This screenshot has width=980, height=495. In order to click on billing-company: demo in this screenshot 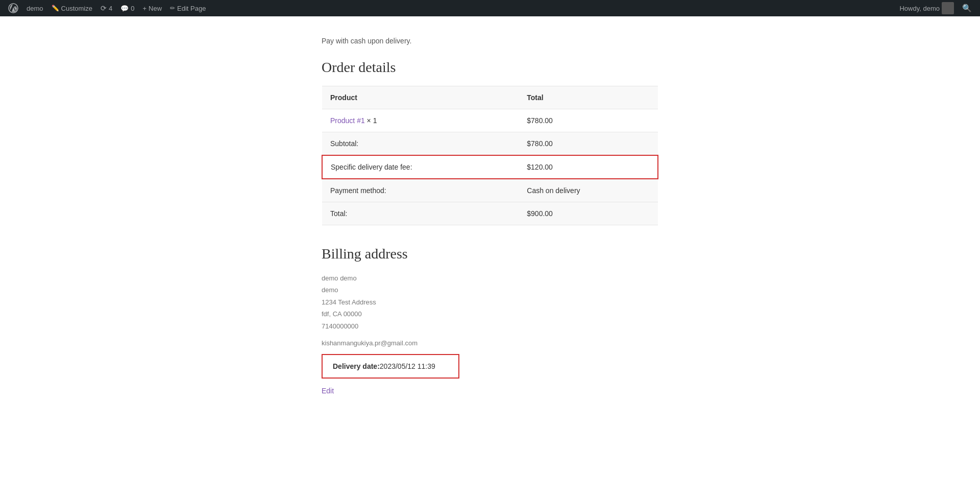, I will do `click(490, 290)`.